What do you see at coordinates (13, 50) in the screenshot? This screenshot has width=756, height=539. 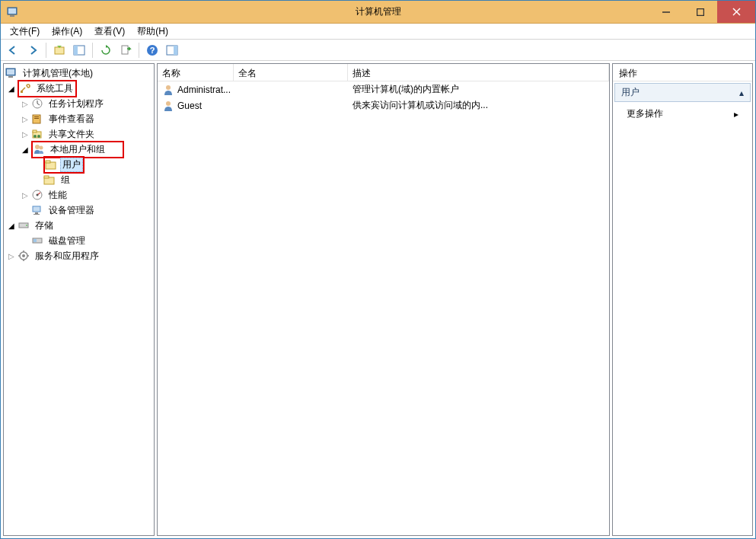 I see `back-button` at bounding box center [13, 50].